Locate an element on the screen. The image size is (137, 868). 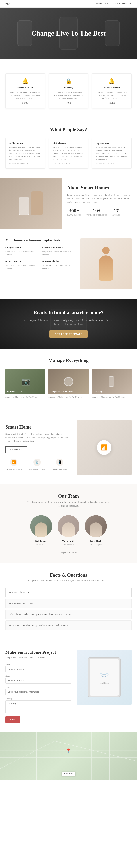
project-image: Smart Home is located at coordinates (104, 677).